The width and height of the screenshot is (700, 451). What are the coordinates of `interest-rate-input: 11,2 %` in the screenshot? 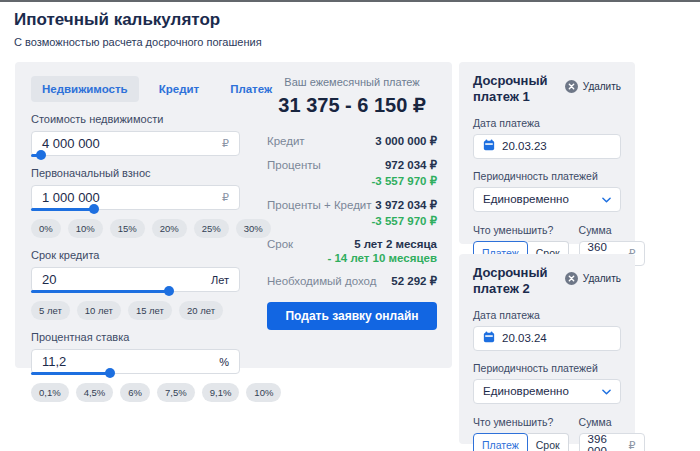 It's located at (136, 362).